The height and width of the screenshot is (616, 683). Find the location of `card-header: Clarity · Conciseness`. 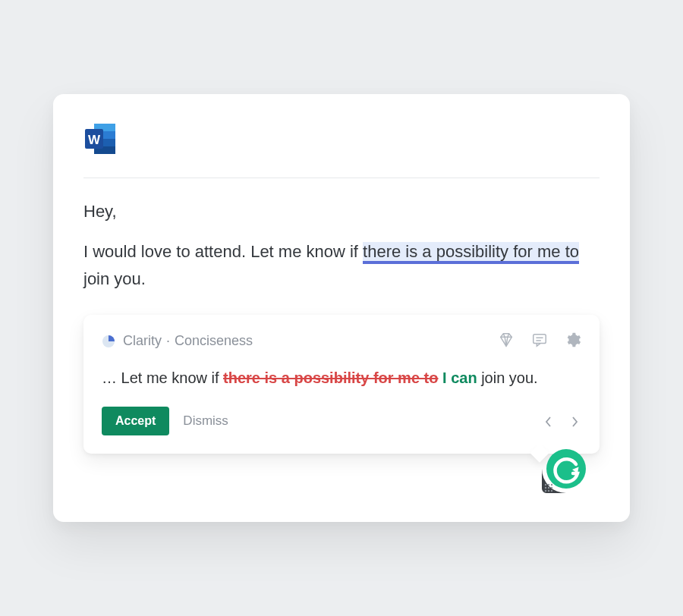

card-header: Clarity · Conciseness is located at coordinates (342, 341).